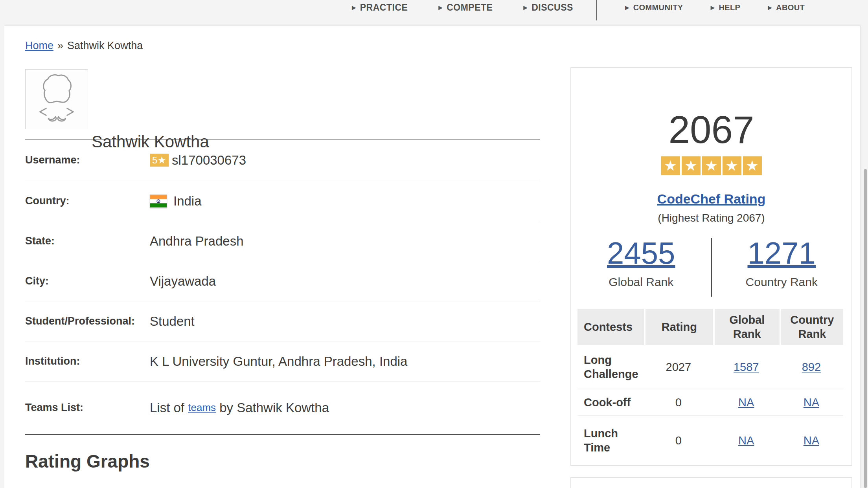 The width and height of the screenshot is (868, 488). What do you see at coordinates (641, 282) in the screenshot?
I see `global-rank-label: Global Rank` at bounding box center [641, 282].